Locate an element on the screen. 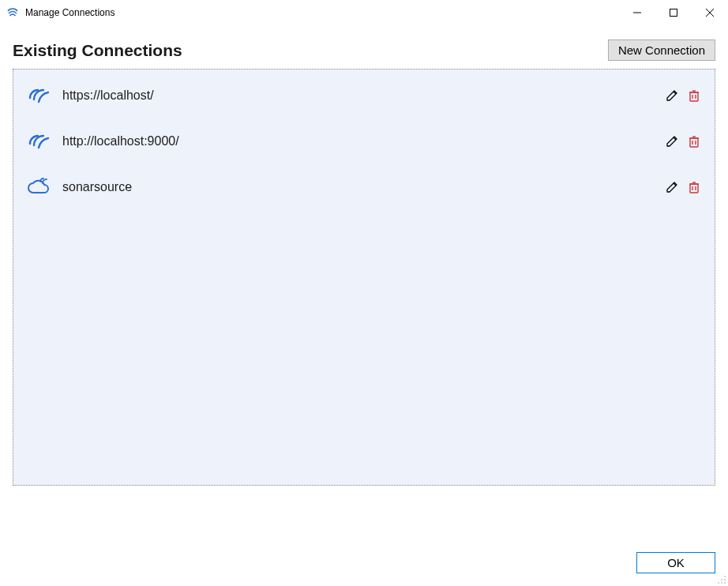 The width and height of the screenshot is (728, 586). maximize-button is located at coordinates (674, 13).